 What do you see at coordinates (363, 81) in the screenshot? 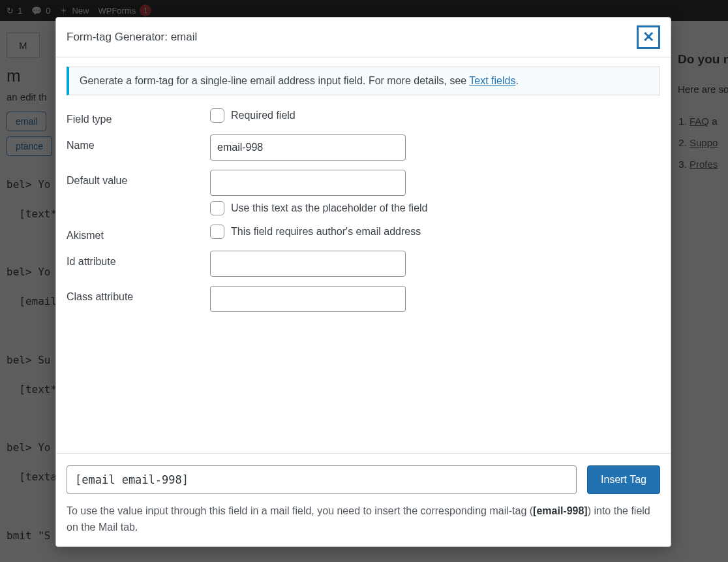
I see `info-banner: Generate a form-tag for a single-line em…` at bounding box center [363, 81].